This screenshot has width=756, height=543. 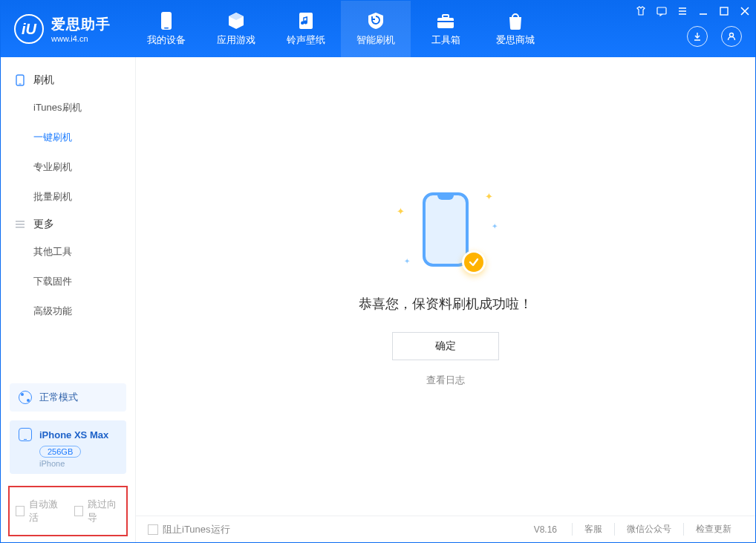 I want to click on checkbox-block-itunes: 阻止iTunes运行, so click(x=189, y=530).